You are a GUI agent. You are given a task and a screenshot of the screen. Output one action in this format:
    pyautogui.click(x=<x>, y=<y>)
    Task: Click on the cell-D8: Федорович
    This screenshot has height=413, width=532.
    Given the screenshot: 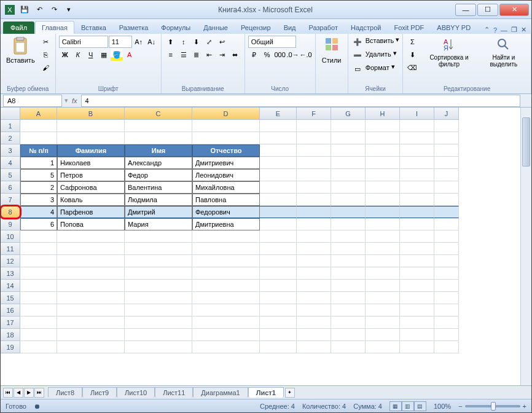 What is the action you would take?
    pyautogui.click(x=226, y=212)
    